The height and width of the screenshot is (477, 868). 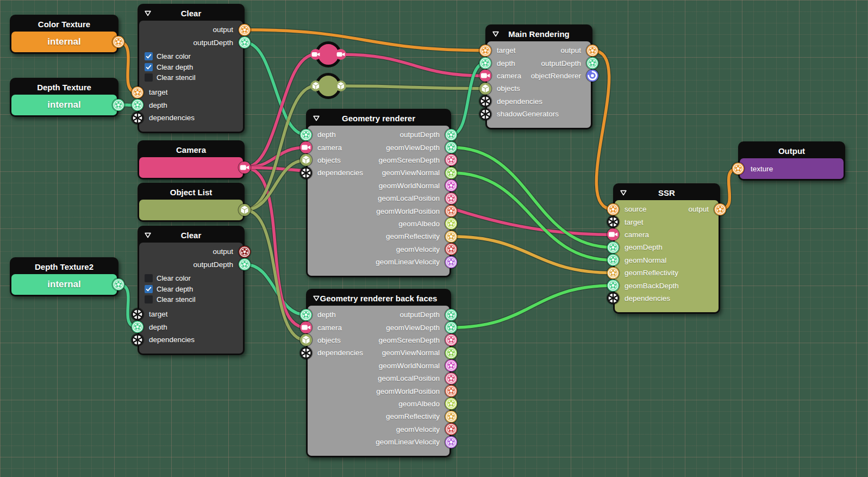 What do you see at coordinates (316, 54) in the screenshot?
I see `camera-elbow-input-port` at bounding box center [316, 54].